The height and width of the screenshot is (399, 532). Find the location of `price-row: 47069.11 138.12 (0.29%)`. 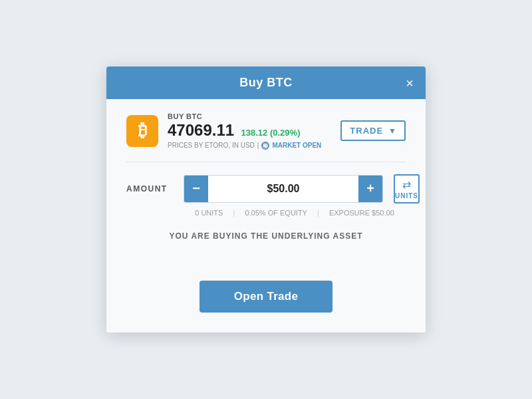

price-row: 47069.11 138.12 (0.29%) is located at coordinates (245, 130).